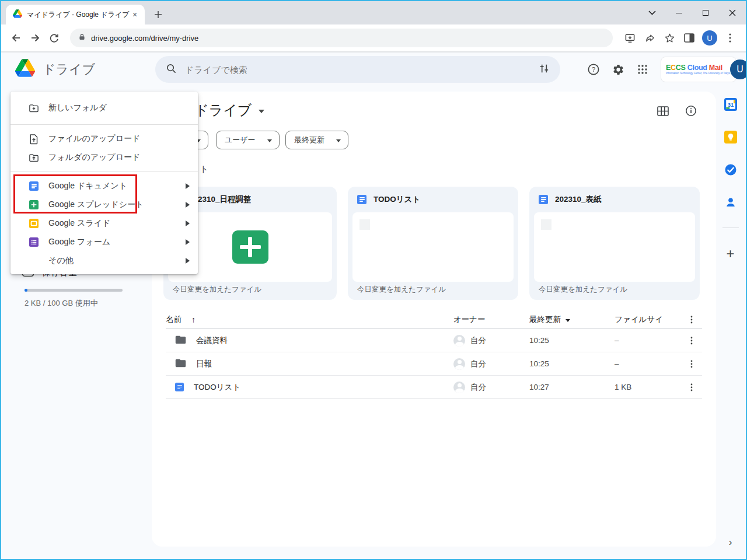 The height and width of the screenshot is (560, 747). I want to click on column-options-kebab-icon, so click(692, 320).